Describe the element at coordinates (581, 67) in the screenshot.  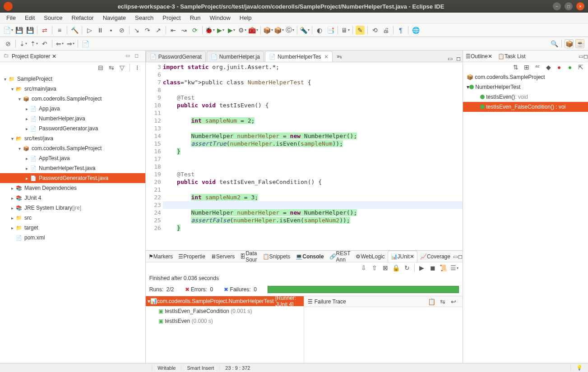
I see `outline-menu-icon: ⇱` at that location.